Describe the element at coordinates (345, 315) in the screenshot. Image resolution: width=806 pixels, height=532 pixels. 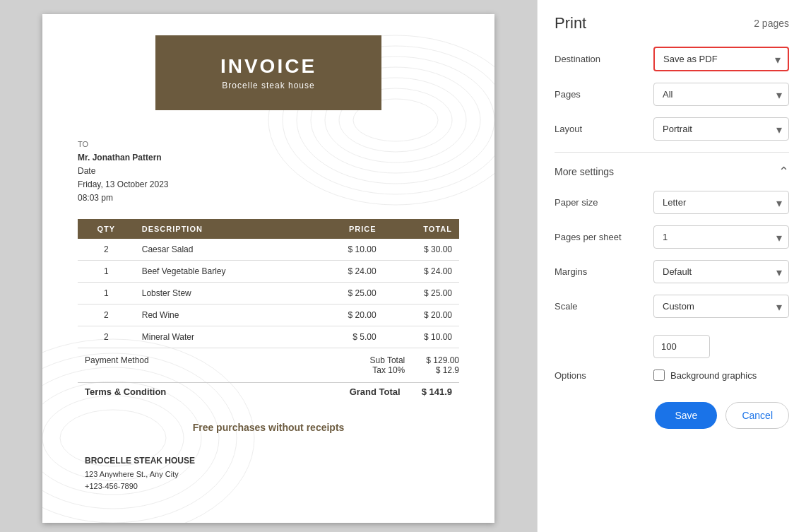
I see `cell-price: $ 20.00` at that location.